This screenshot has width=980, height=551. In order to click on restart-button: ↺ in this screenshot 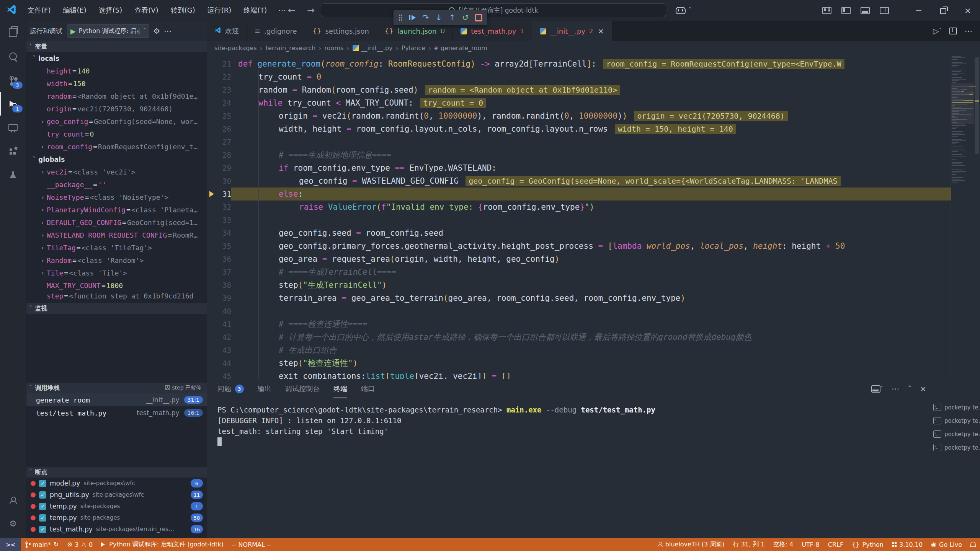, I will do `click(466, 18)`.